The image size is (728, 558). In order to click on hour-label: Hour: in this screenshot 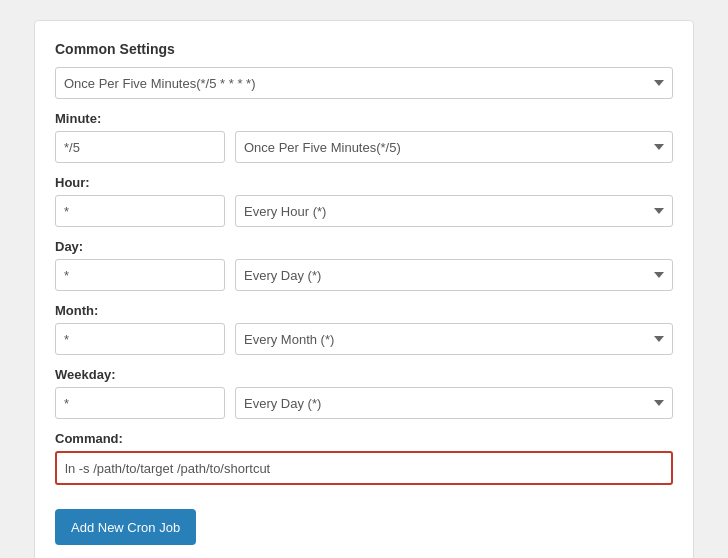, I will do `click(364, 182)`.